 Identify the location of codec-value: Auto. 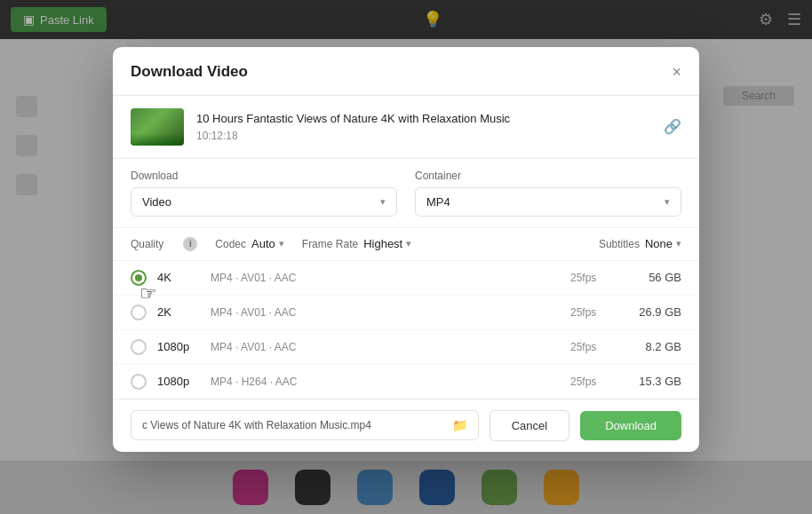
(263, 243).